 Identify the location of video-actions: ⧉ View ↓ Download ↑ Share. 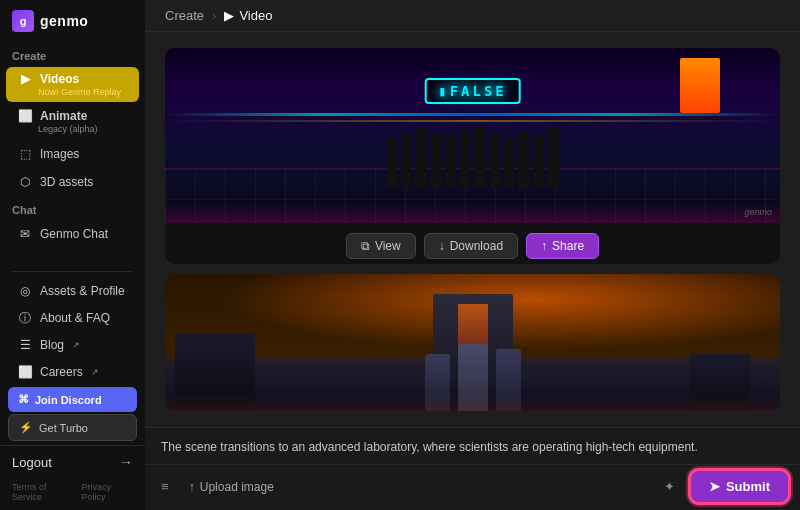
(472, 244).